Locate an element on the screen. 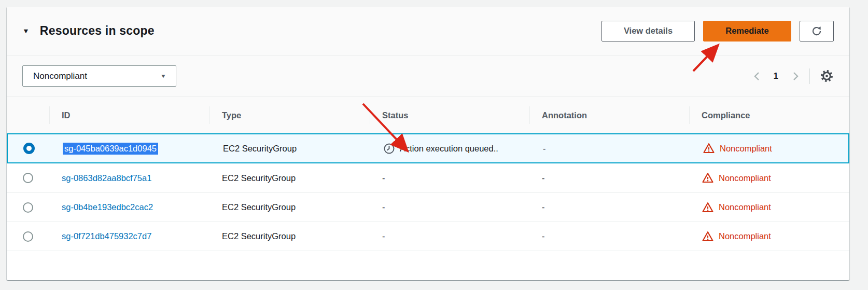  id-cell: sg-045ba0639ac1d0945 is located at coordinates (131, 148).